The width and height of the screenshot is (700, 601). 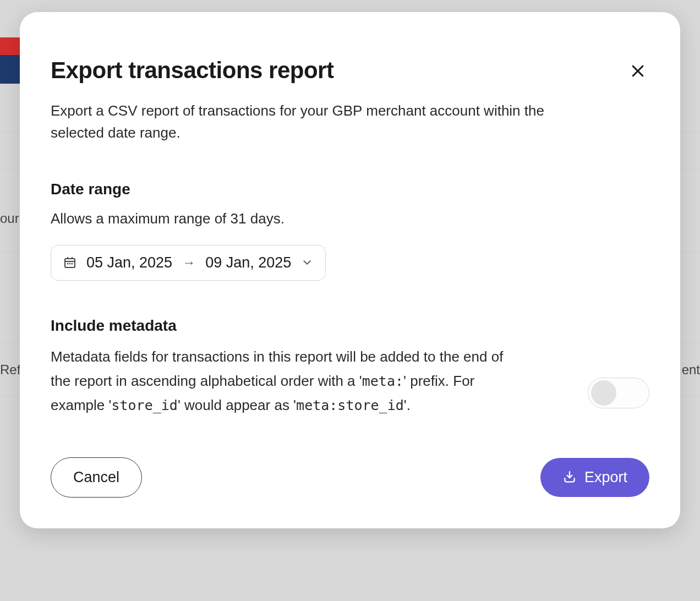 What do you see at coordinates (619, 393) in the screenshot?
I see `include-metadata-toggle` at bounding box center [619, 393].